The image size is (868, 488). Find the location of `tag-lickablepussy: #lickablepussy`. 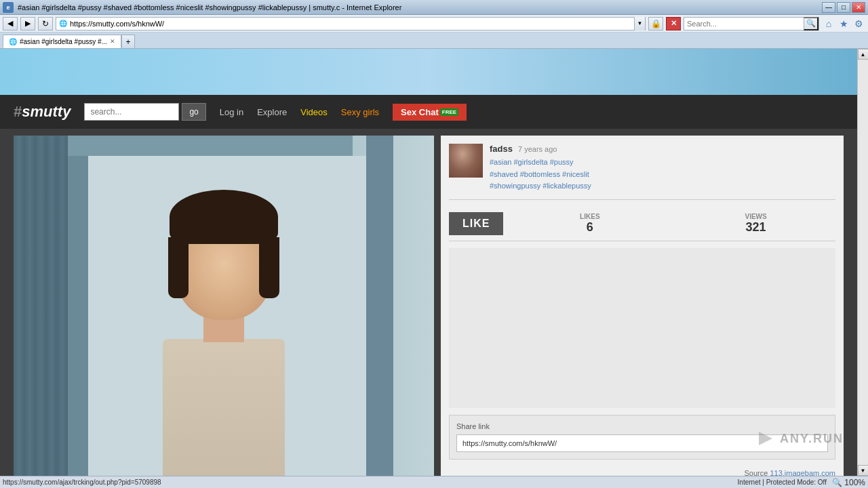

tag-lickablepussy: #lickablepussy is located at coordinates (567, 186).